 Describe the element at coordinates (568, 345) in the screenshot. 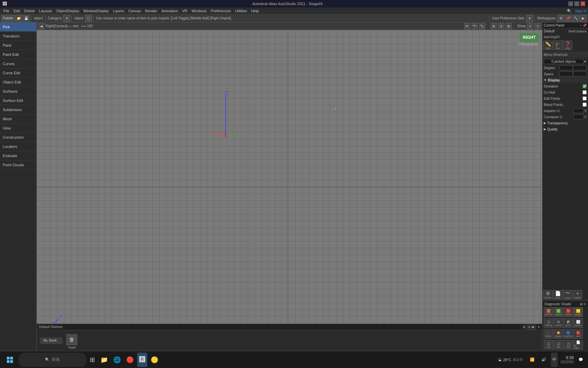

I see `cp-vls3-btn: ◳ vls3` at that location.